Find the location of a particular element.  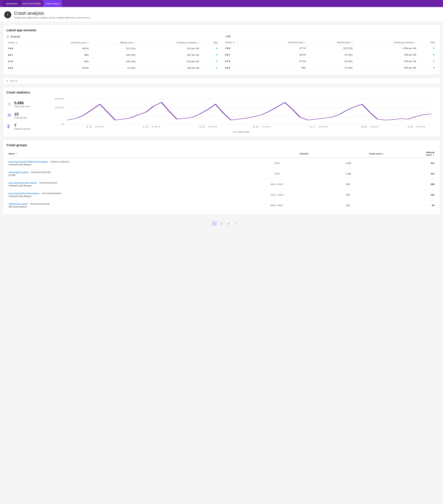

ios-version: 5.7.6 is located at coordinates (239, 61).